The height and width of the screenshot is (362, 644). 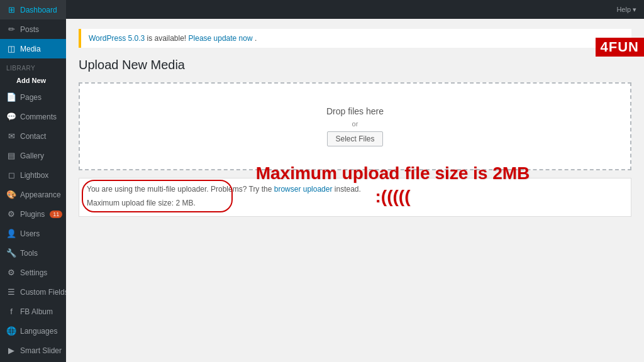 I want to click on sidebar-item-label: Plugins, so click(x=33, y=214).